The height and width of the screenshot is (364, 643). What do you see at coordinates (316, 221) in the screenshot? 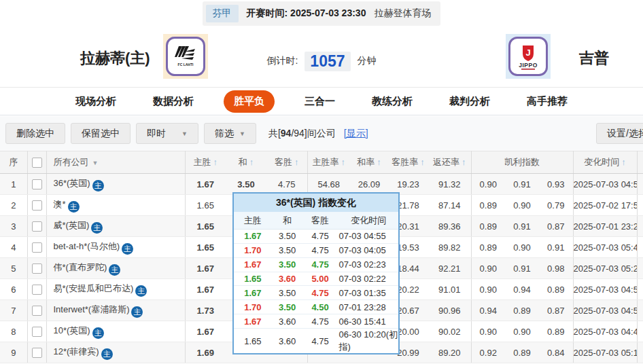
I see `popup-header-row: 主胜 和 客胜 变化时间` at bounding box center [316, 221].